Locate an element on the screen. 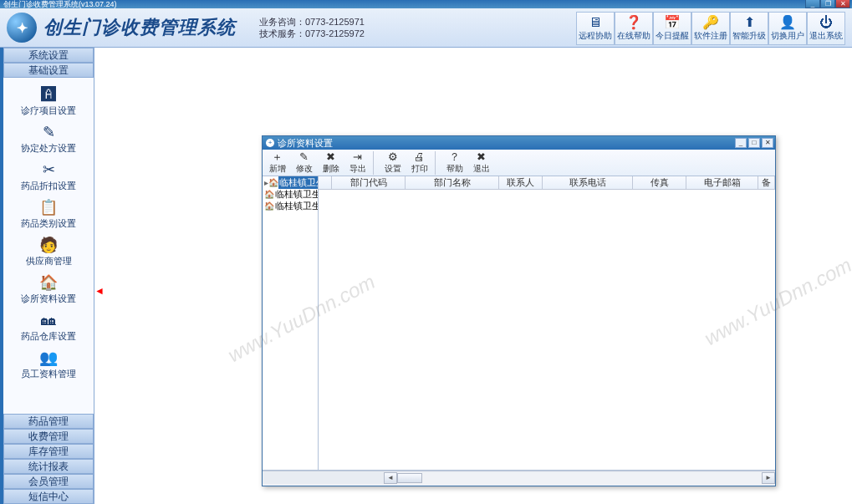 The height and width of the screenshot is (504, 852). tree-label: 临桂镇卫生院榕山门诊部 is located at coordinates (298, 182).